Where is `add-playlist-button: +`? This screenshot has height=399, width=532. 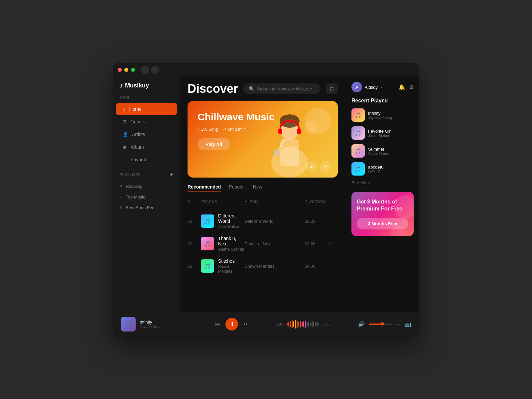
add-playlist-button: + is located at coordinates (172, 175).